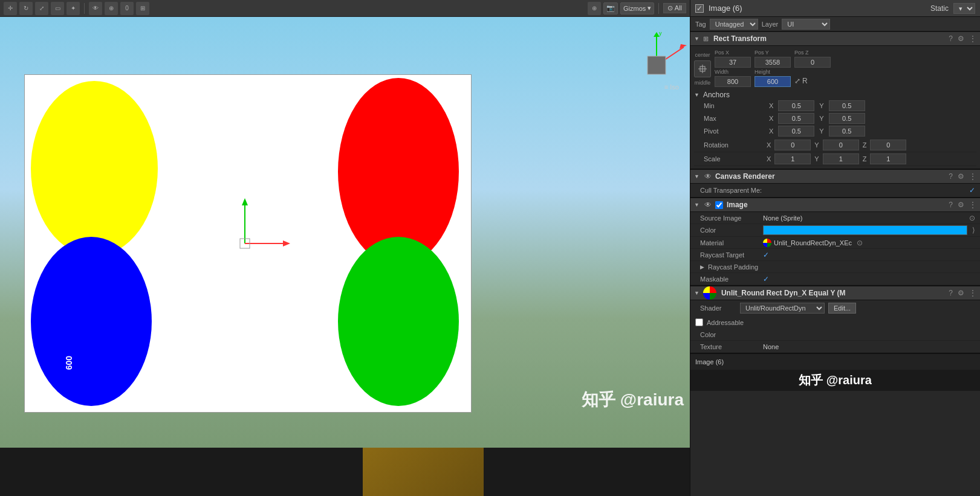  I want to click on rt-settings-icon: ⚙, so click(961, 39).